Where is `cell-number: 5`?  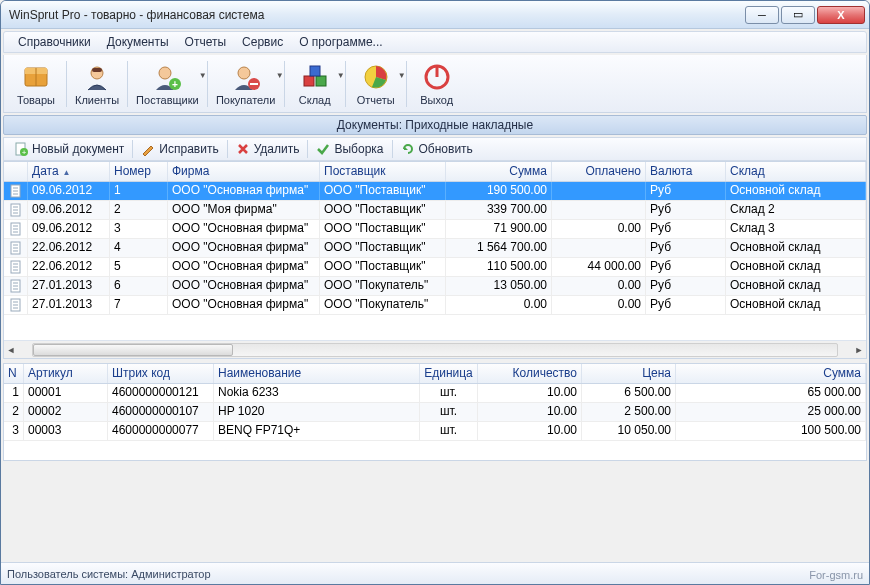
cell-number: 5 is located at coordinates (139, 267).